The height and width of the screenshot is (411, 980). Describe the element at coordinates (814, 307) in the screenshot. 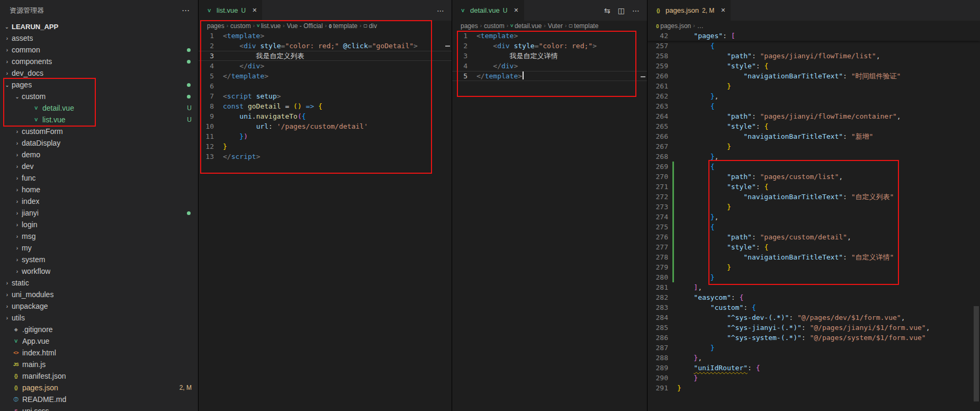

I see `code-line: 283 "custom": {` at that location.